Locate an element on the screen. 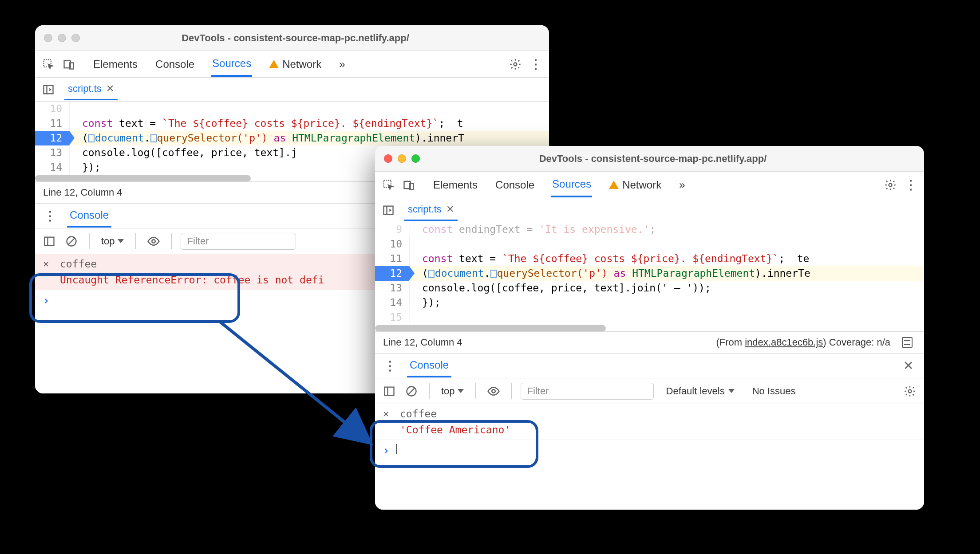 This screenshot has height=554, width=980. console-error-message: Uncaught ReferenceError: coffee is not d… is located at coordinates (192, 280).